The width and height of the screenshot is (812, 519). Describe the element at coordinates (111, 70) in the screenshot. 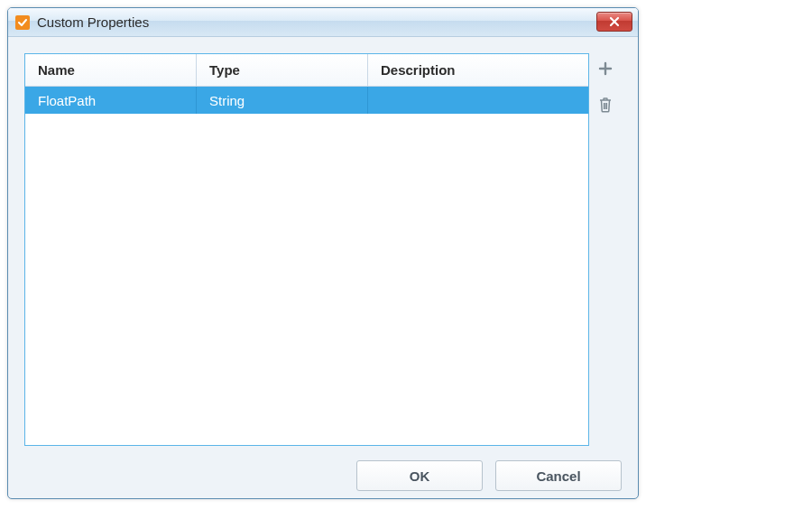

I see `column-header-name: Name` at that location.